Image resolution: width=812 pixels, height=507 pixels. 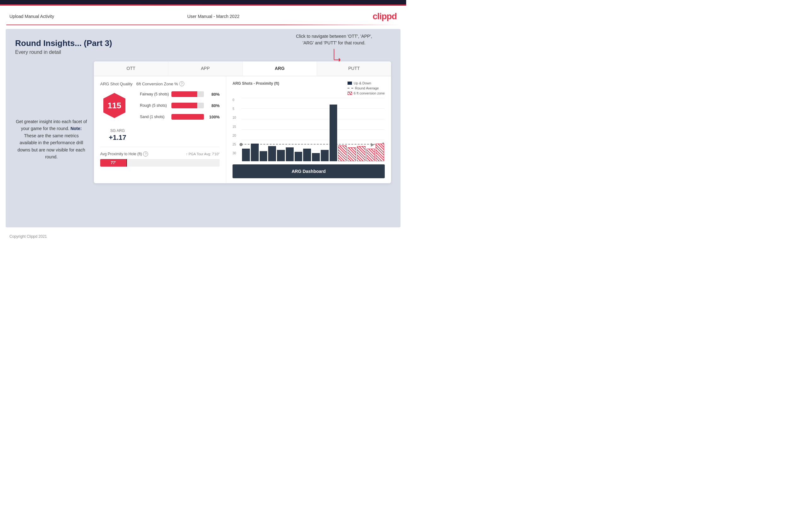 What do you see at coordinates (180, 105) in the screenshot?
I see `rough-row: Rough (5 shots) 80%` at bounding box center [180, 105].